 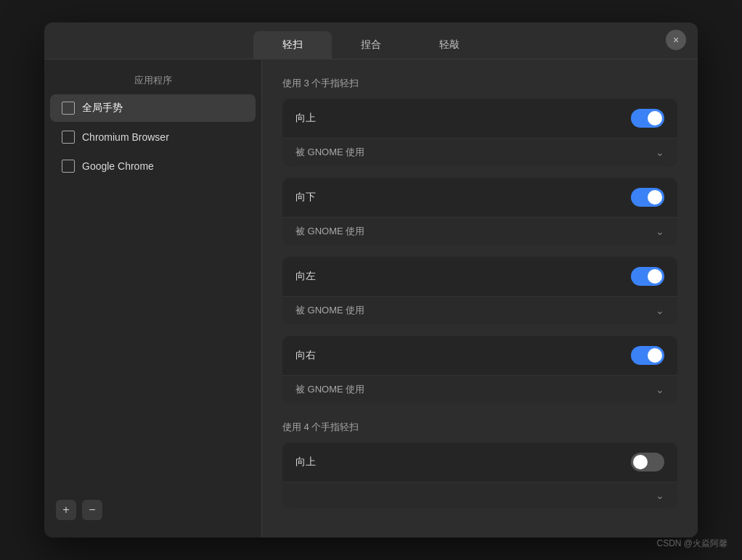 What do you see at coordinates (648, 462) in the screenshot?
I see `toggle-up4` at bounding box center [648, 462].